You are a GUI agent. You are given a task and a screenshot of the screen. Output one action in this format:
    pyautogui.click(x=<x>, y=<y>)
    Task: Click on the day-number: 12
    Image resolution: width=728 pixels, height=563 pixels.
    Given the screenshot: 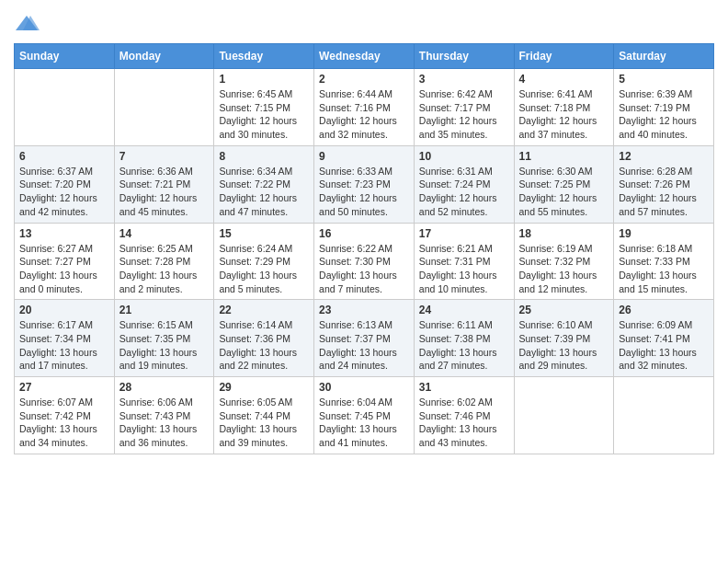 What is the action you would take?
    pyautogui.click(x=664, y=156)
    